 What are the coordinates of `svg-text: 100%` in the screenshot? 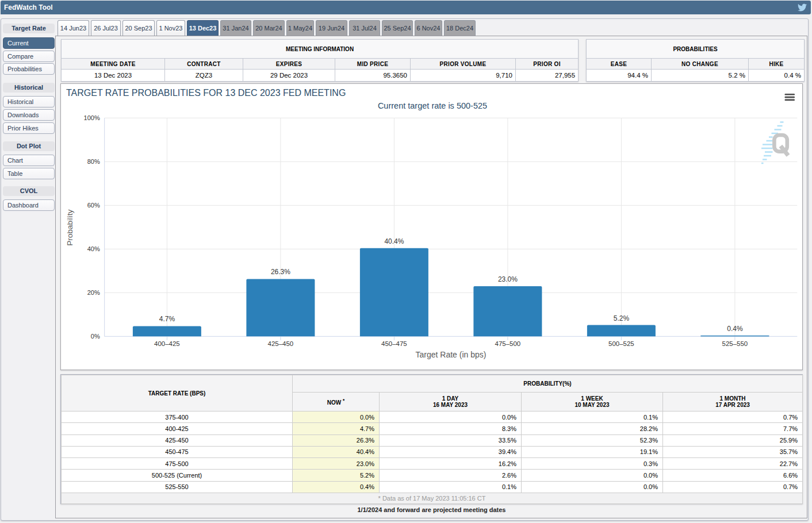 It's located at (92, 118).